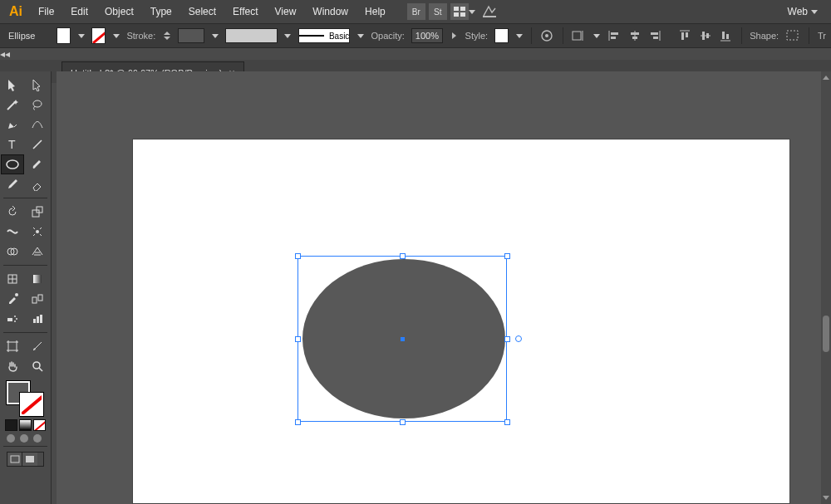  I want to click on menu-select: Select, so click(203, 12).